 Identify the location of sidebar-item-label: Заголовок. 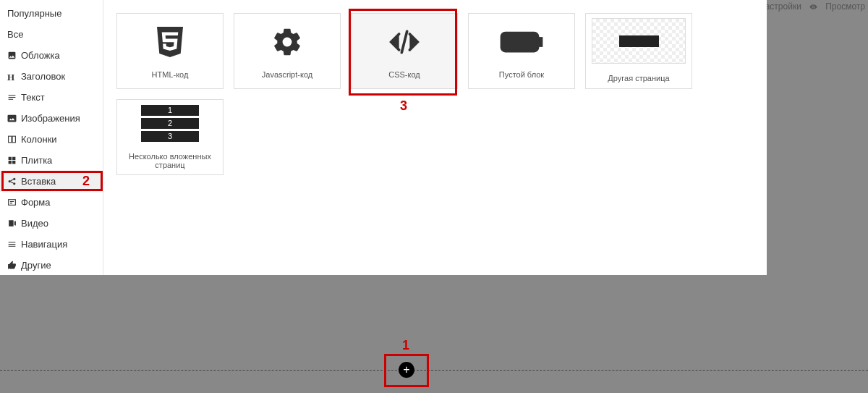
(43, 77).